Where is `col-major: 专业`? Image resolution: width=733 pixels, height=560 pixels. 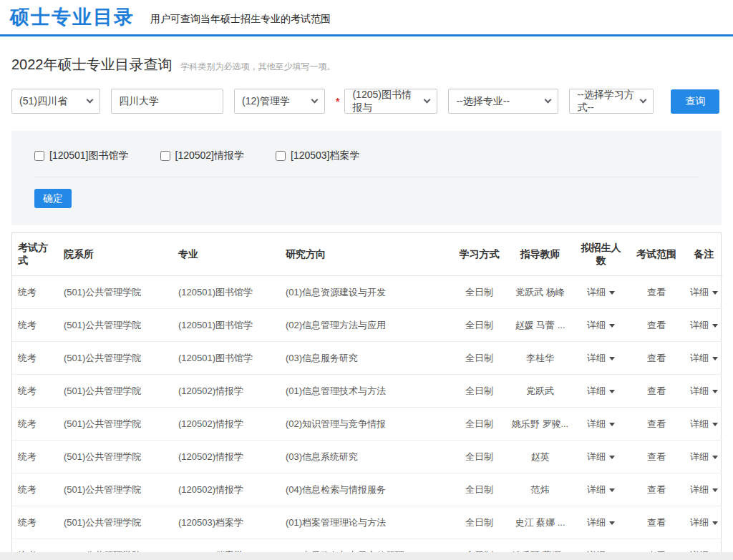
col-major: 专业 is located at coordinates (226, 255).